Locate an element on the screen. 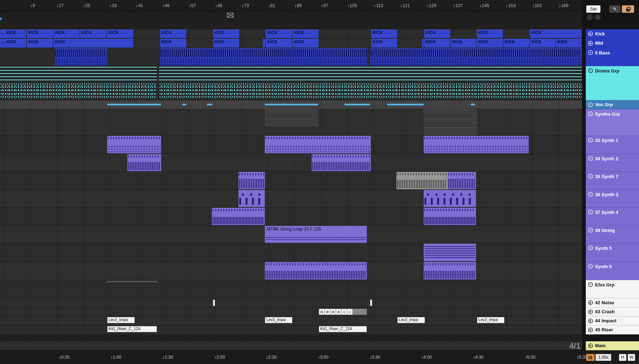  hatched-clip is located at coordinates (360, 312).